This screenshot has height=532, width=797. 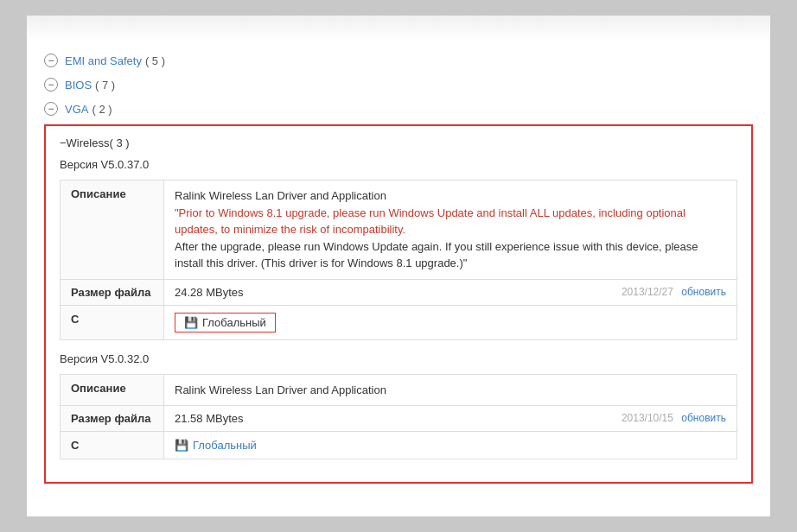 I want to click on update-link-2: обновить, so click(x=704, y=418).